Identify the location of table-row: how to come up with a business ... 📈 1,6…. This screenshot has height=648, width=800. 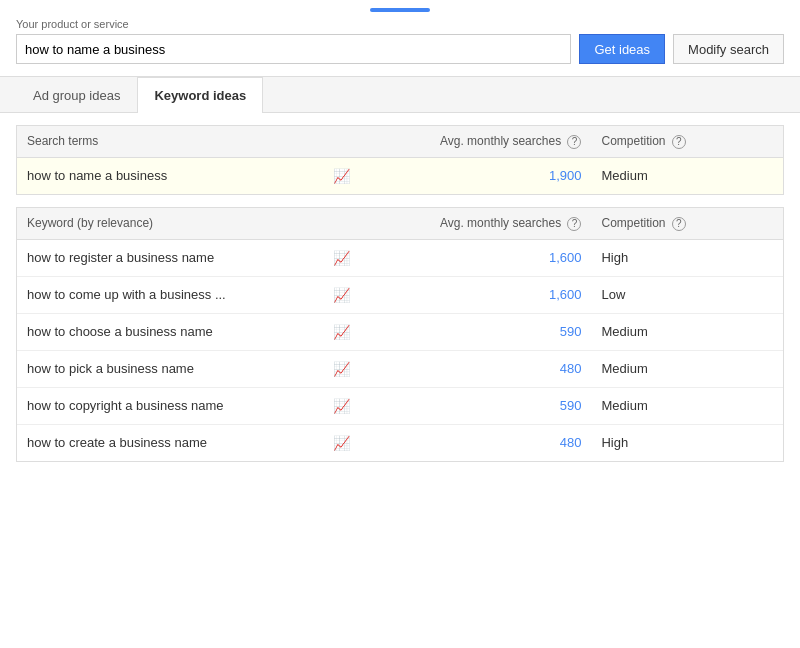
(400, 294).